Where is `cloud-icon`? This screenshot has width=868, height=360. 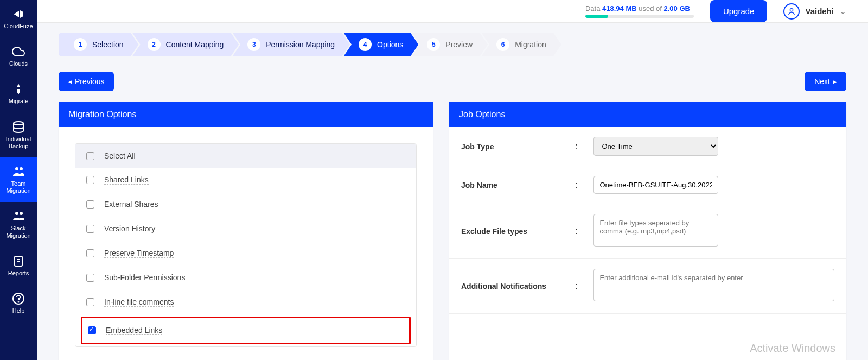 cloud-icon is located at coordinates (18, 52).